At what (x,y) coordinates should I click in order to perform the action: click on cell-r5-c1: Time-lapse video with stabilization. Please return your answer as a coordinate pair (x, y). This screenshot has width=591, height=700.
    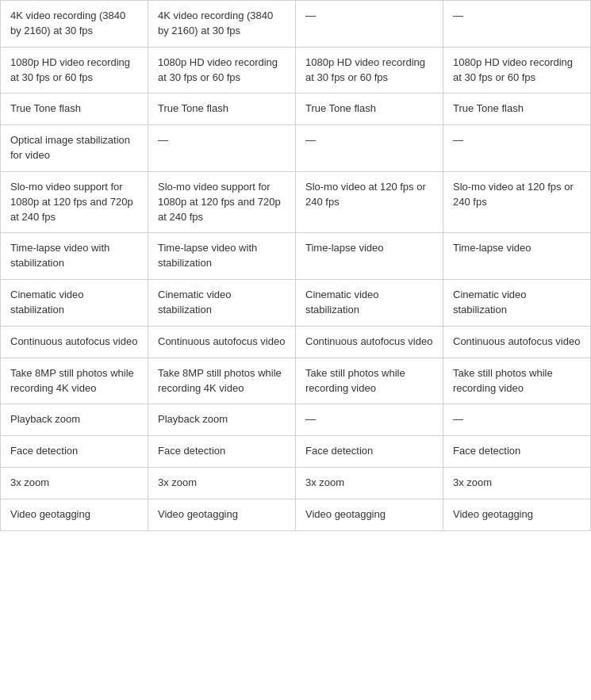
    Looking at the image, I should click on (222, 257).